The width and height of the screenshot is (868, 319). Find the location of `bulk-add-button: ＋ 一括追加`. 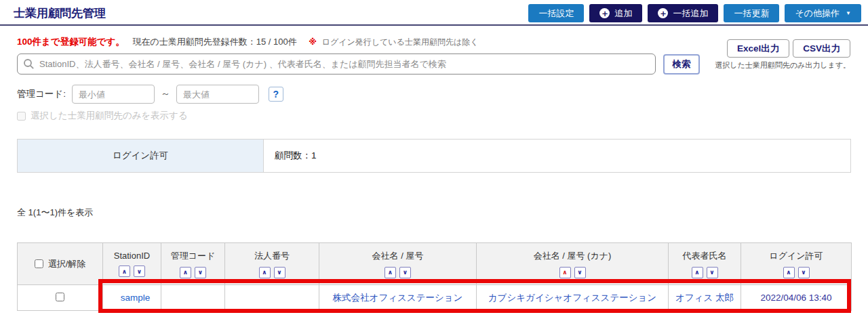

bulk-add-button: ＋ 一括追加 is located at coordinates (683, 14).